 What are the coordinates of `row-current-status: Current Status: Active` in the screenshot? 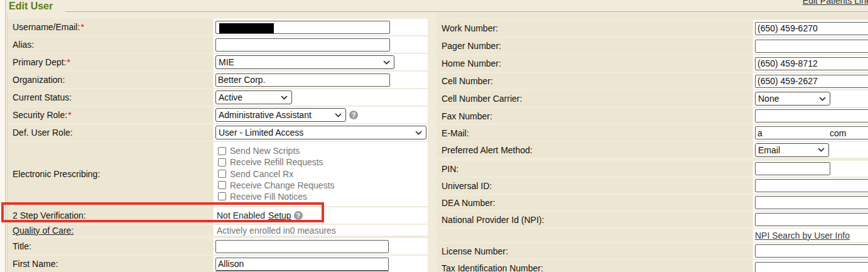 It's located at (217, 97).